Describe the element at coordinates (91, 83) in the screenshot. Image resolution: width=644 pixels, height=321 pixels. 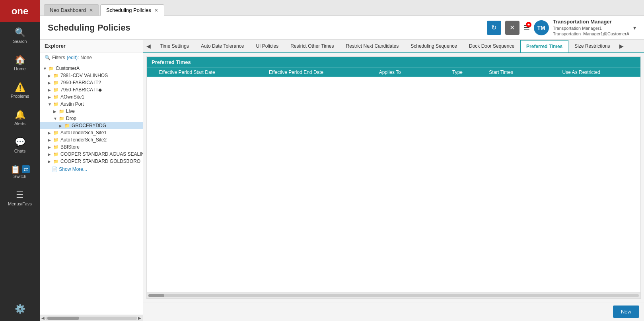
I see `tree-item-7950a: ▶ 📁 7950-FABRICA IT?` at that location.